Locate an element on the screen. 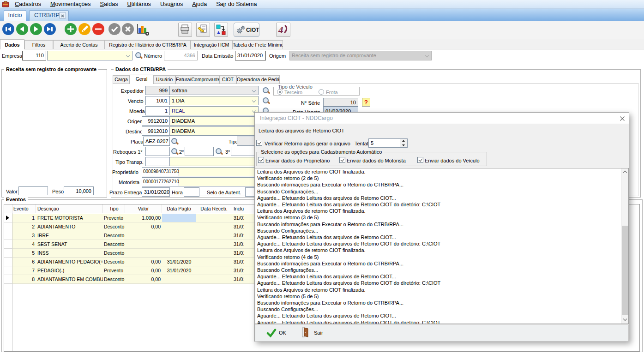  tipo-transp-code-field is located at coordinates (158, 162).